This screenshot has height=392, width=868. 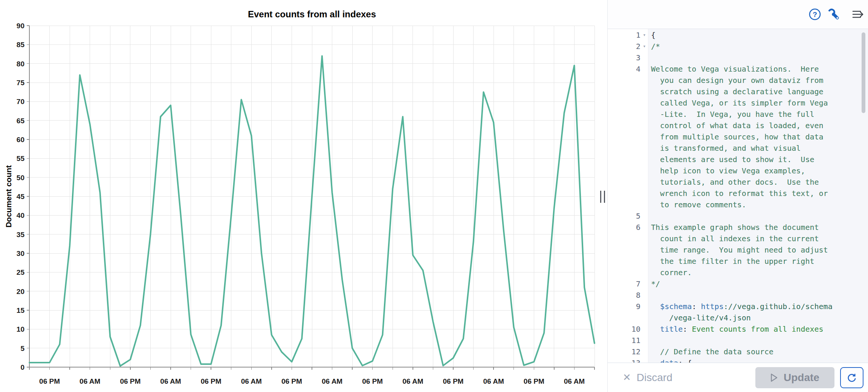 What do you see at coordinates (652, 35) in the screenshot?
I see `code-text: {` at bounding box center [652, 35].